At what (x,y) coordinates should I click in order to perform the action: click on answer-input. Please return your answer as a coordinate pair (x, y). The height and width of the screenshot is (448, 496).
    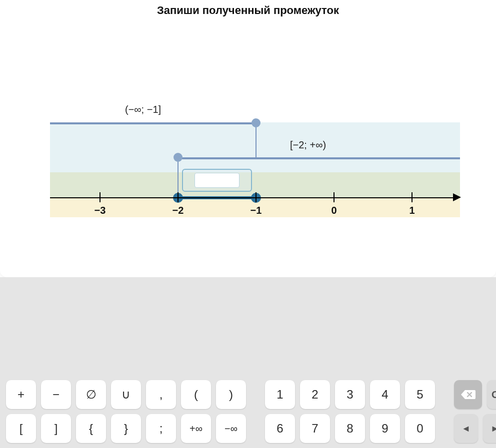
    Looking at the image, I should click on (217, 180).